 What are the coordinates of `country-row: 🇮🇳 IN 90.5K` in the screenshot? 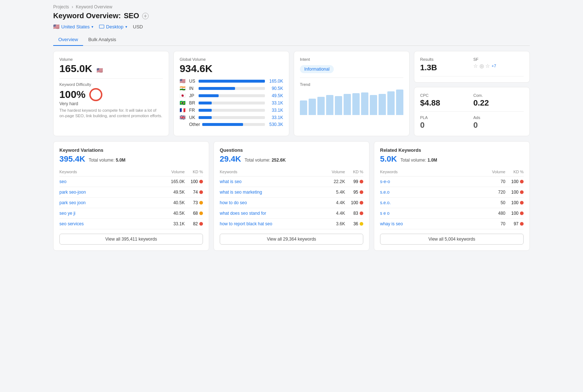 It's located at (231, 88).